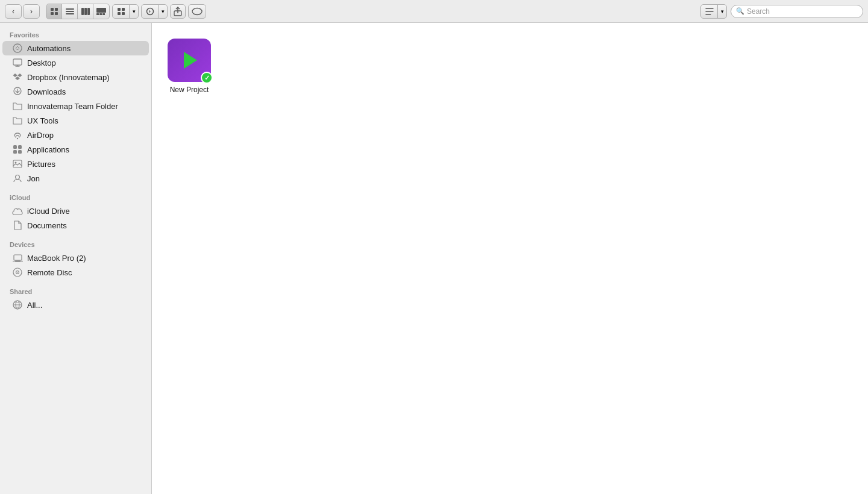 The height and width of the screenshot is (494, 868). I want to click on action-button: ▾, so click(154, 11).